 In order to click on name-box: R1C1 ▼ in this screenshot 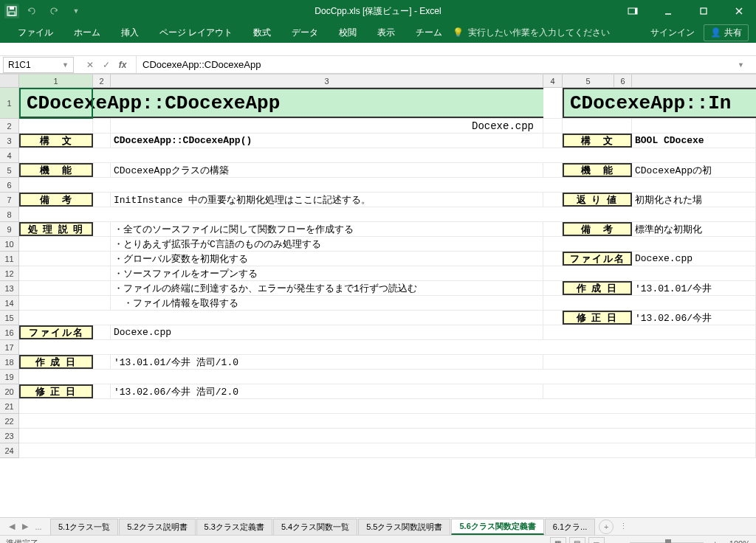, I will do `click(38, 65)`.